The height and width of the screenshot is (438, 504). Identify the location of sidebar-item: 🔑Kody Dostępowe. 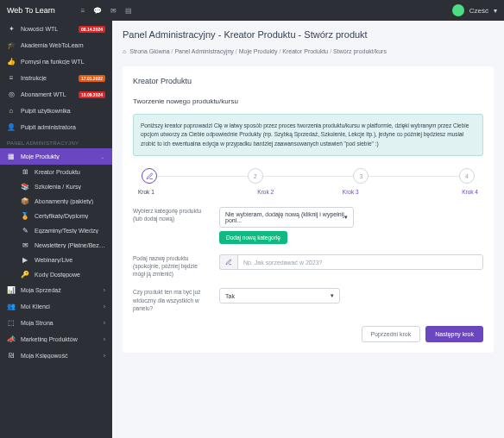
(56, 274).